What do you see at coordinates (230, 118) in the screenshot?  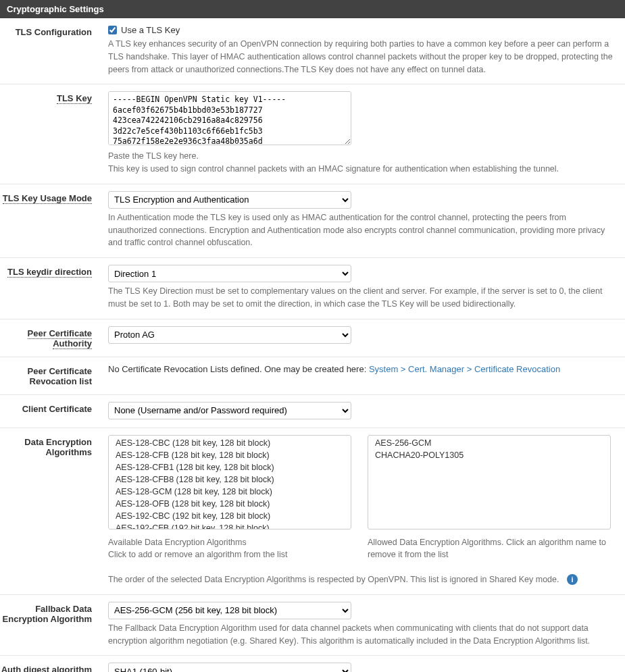 I see `tls-key-textarea` at bounding box center [230, 118].